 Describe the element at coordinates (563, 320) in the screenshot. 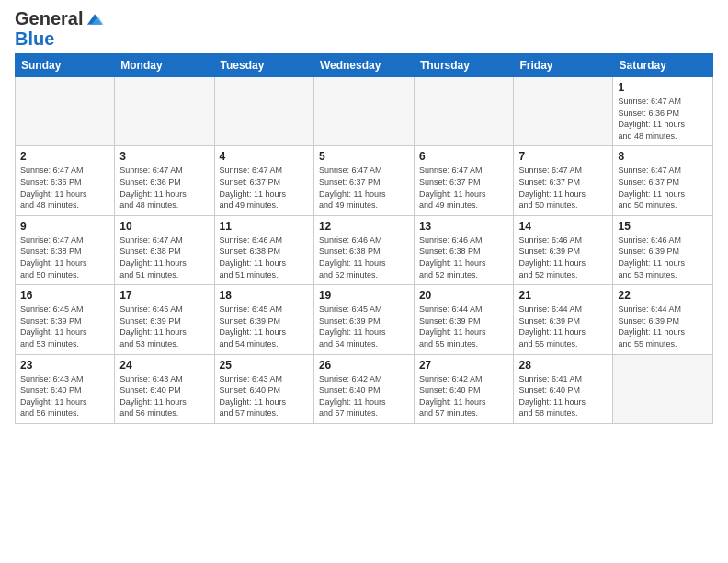

I see `calendar-cell: 21Sunrise: 6:44 AM Sunset: 6:39 PM Dayli…` at that location.